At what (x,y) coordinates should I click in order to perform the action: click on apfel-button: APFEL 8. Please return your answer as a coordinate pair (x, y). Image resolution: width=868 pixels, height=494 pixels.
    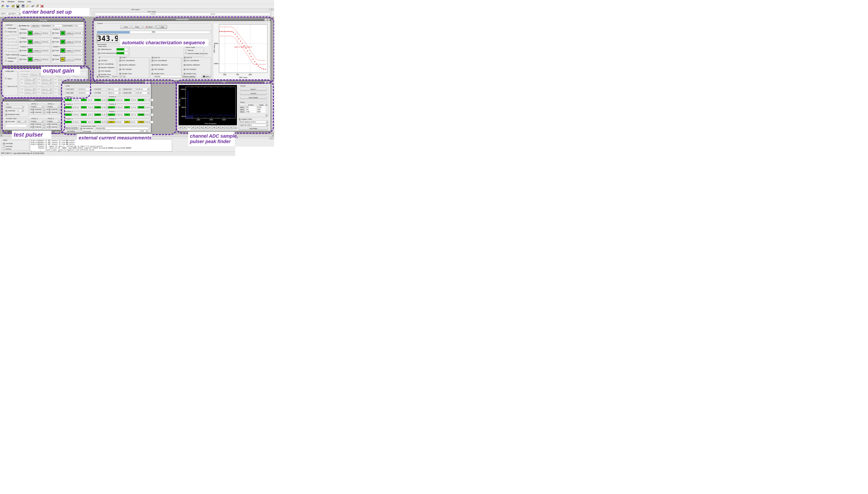
    Looking at the image, I should click on (70, 60).